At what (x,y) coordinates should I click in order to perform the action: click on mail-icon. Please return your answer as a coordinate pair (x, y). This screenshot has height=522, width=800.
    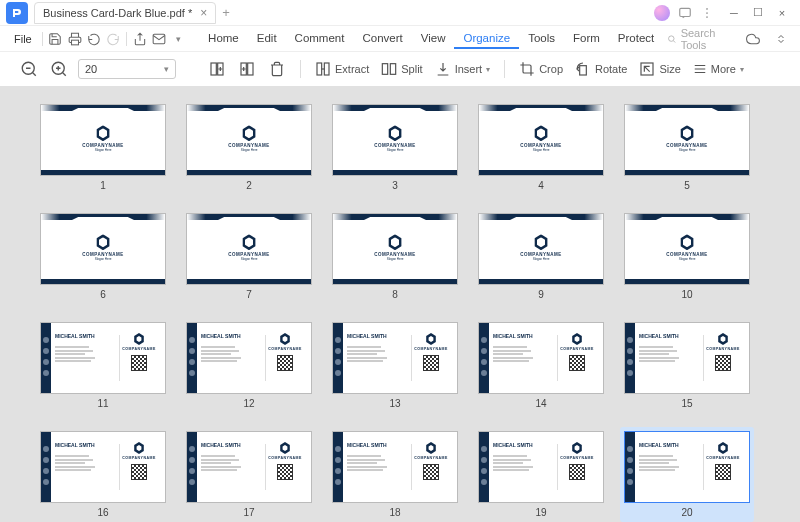
    Looking at the image, I should click on (158, 39).